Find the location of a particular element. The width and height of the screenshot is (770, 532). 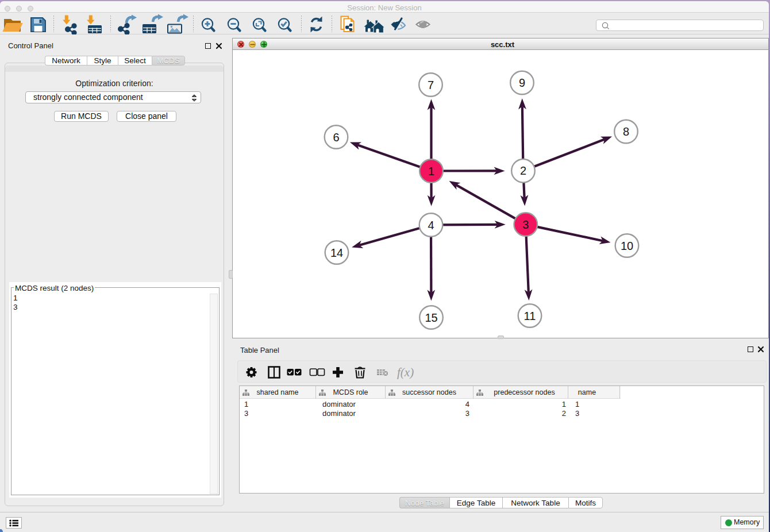

svg-text: 14 is located at coordinates (337, 253).